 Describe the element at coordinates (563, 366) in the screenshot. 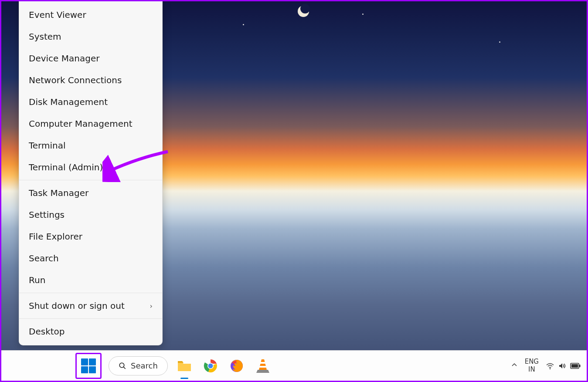

I see `tray-status-icons` at that location.